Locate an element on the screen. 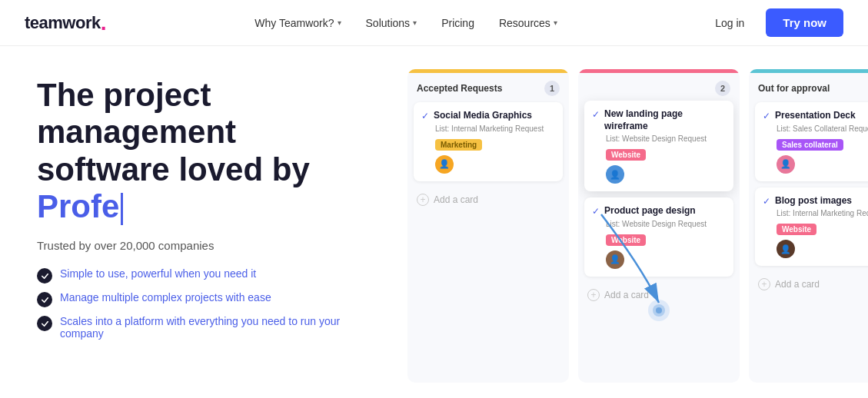  card-title: Blog post images is located at coordinates (813, 201).